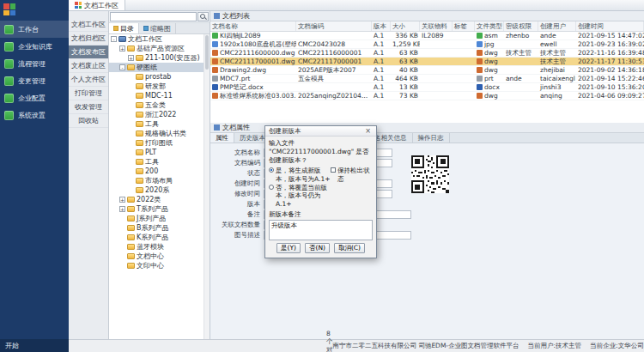  Describe the element at coordinates (156, 199) in the screenshot. I see `tree-node: + 2022类` at that location.